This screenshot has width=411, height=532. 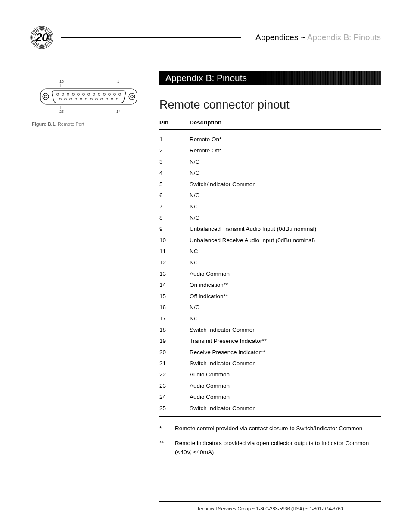 I want to click on table-cell-pin: 17, so click(x=174, y=319).